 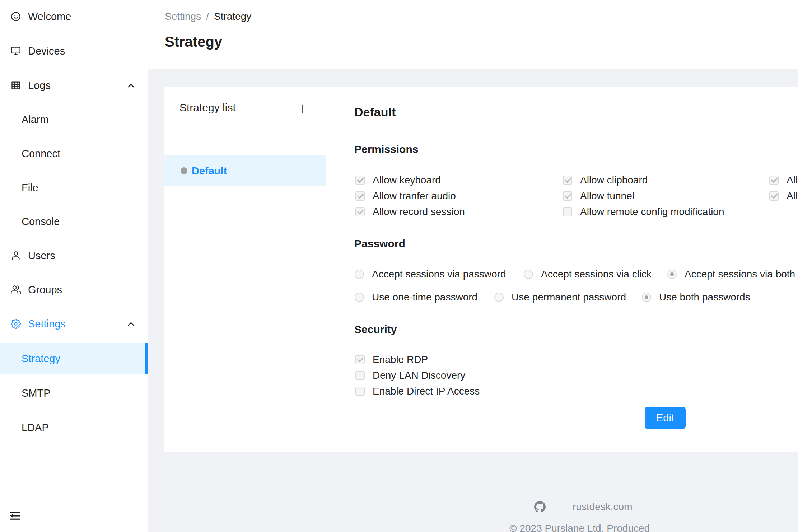 I want to click on sidebar-item-label: Console, so click(x=41, y=222).